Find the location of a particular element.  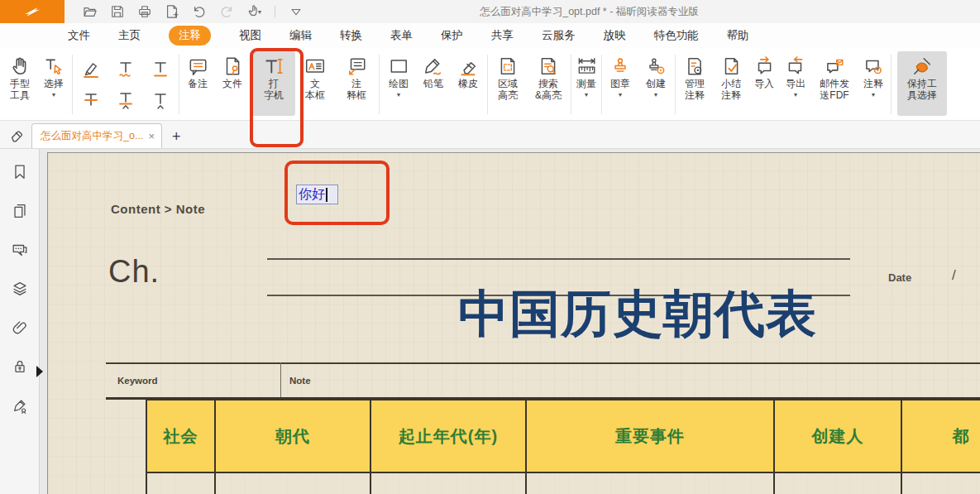

menu-item-编辑: 编辑 is located at coordinates (301, 36).